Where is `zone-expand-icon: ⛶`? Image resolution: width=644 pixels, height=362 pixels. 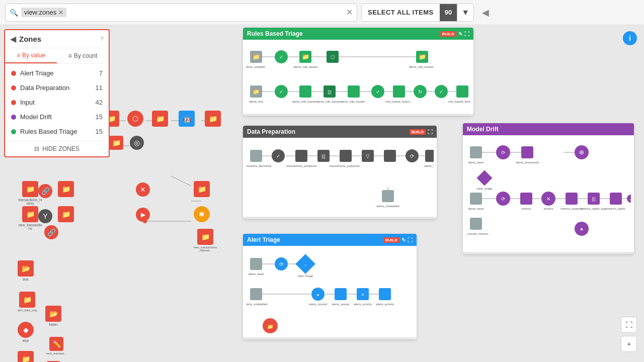 zone-expand-icon: ⛶ is located at coordinates (467, 34).